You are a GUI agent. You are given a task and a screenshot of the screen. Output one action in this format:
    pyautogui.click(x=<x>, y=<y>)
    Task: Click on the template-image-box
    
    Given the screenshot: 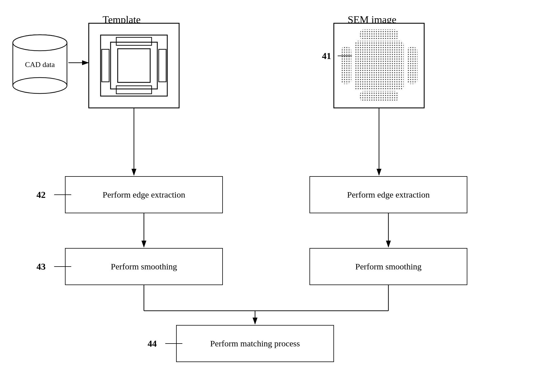 What is the action you would take?
    pyautogui.click(x=134, y=66)
    